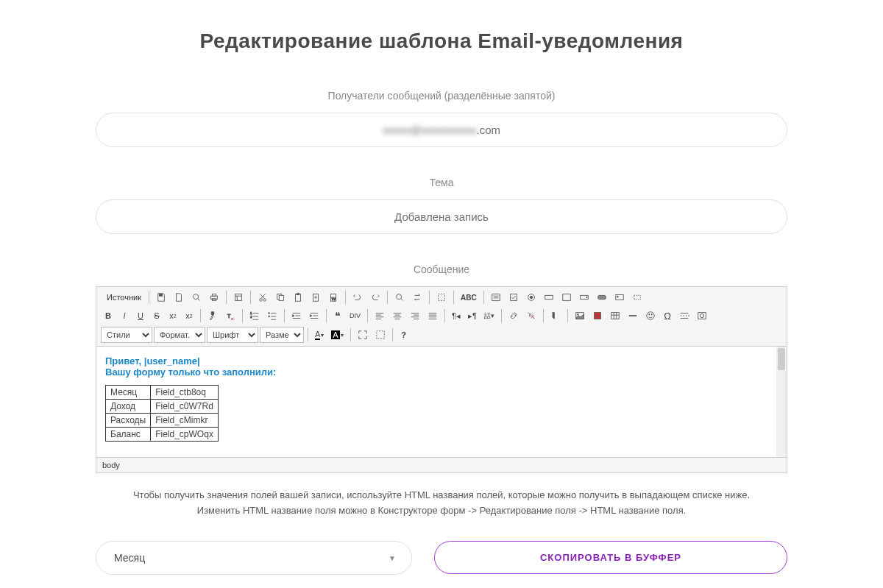 The width and height of the screenshot is (883, 588). Describe the element at coordinates (179, 297) in the screenshot. I see `new-page-icon` at that location.